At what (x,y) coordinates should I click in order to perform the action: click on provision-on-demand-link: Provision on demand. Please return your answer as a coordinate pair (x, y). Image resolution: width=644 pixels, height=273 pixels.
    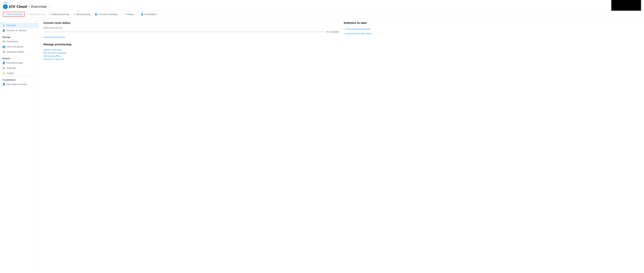
    Looking at the image, I should click on (191, 59).